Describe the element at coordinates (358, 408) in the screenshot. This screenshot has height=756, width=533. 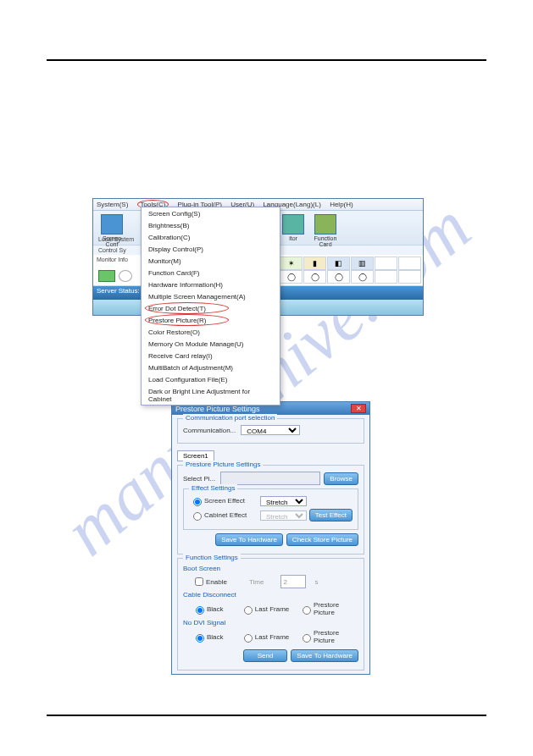
I see `close-button: ✕` at that location.